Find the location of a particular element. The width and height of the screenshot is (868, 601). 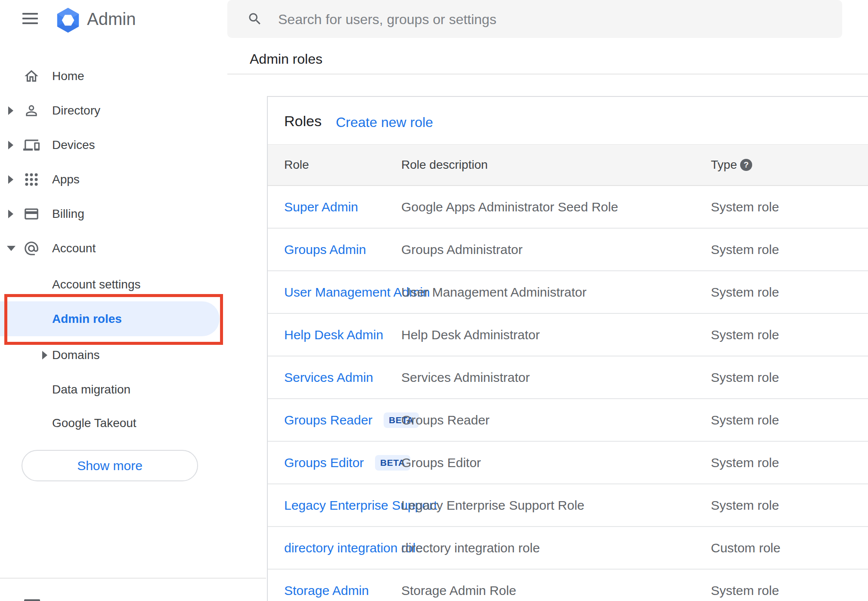

sidebar-item-devices: Devices is located at coordinates (110, 145).